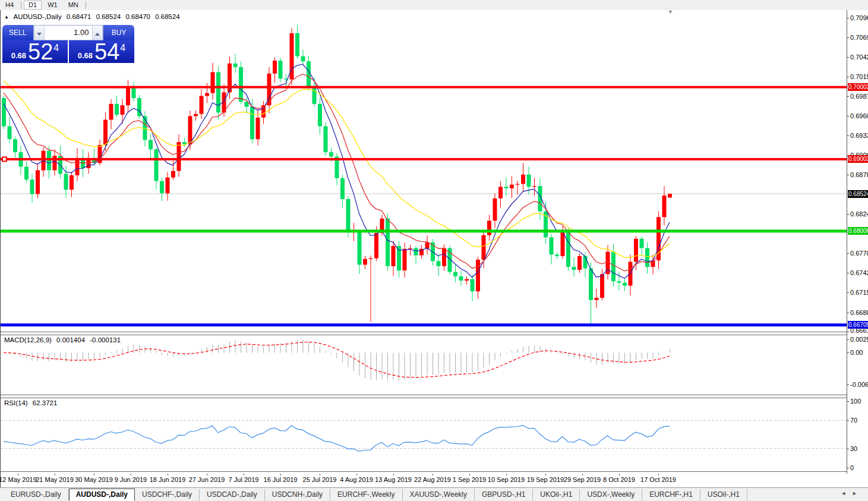 This screenshot has width=868, height=501. I want to click on rsi-tick-label: 30, so click(854, 449).